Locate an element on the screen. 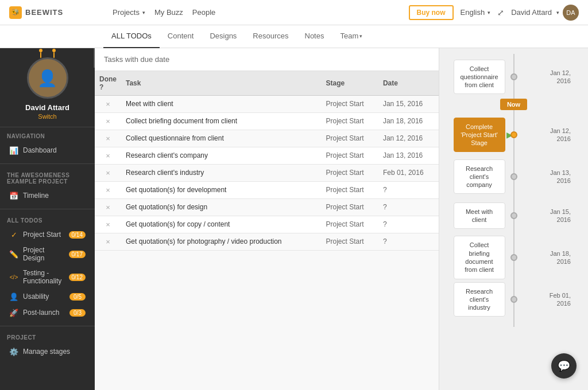 This screenshot has height=390, width=588. timeline-card-4: Collect briefing document from client is located at coordinates (479, 257).